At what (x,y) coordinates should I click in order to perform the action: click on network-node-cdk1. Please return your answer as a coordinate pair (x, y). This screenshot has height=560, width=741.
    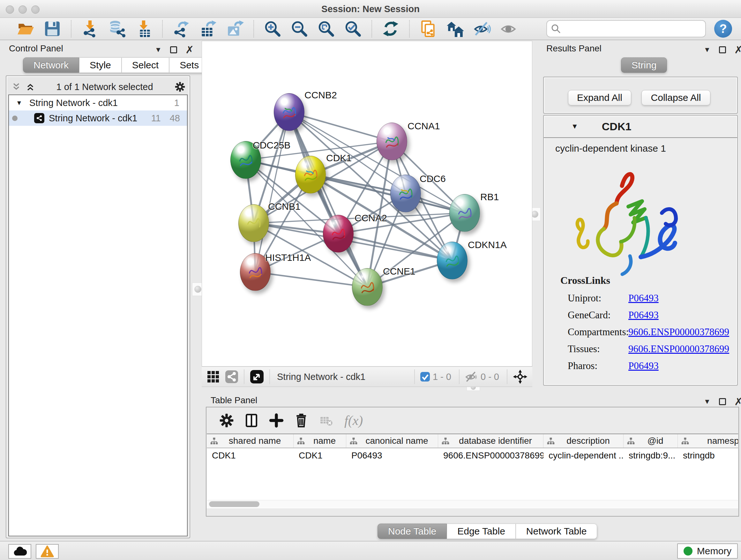
    Looking at the image, I should click on (311, 175).